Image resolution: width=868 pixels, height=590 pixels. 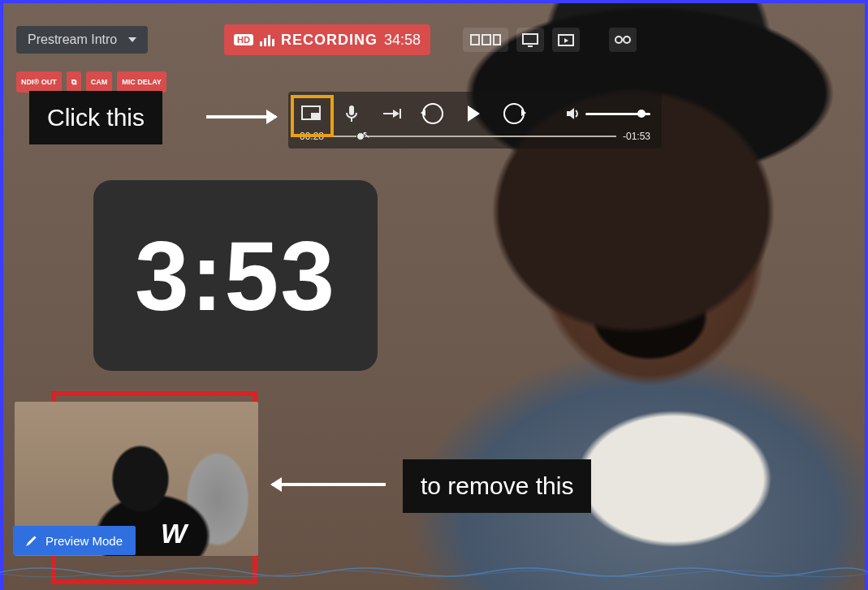 I want to click on countdown-timer: 3:53, so click(x=235, y=276).